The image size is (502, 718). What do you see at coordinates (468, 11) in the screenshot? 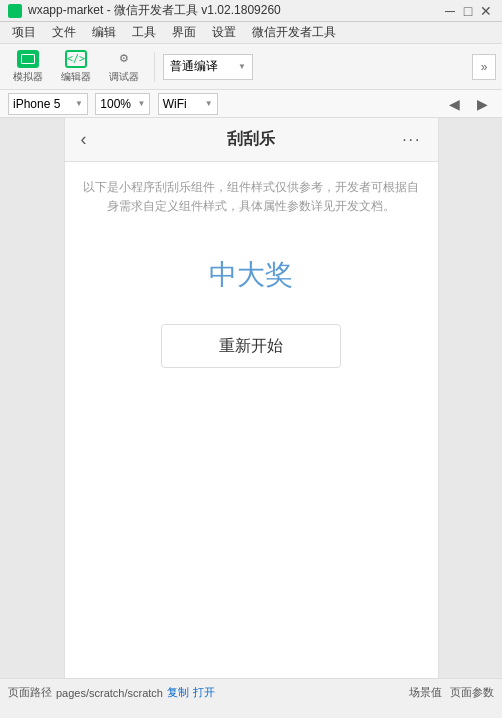
I see `title-bar-controls: ─ □ ✕` at bounding box center [468, 11].